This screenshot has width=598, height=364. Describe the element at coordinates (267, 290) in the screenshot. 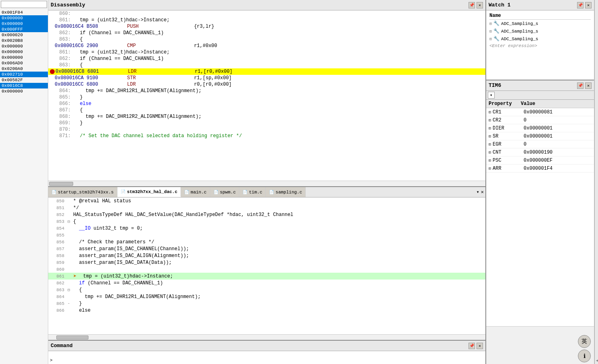

I see `src-line-863: 863 ⊟ {` at that location.